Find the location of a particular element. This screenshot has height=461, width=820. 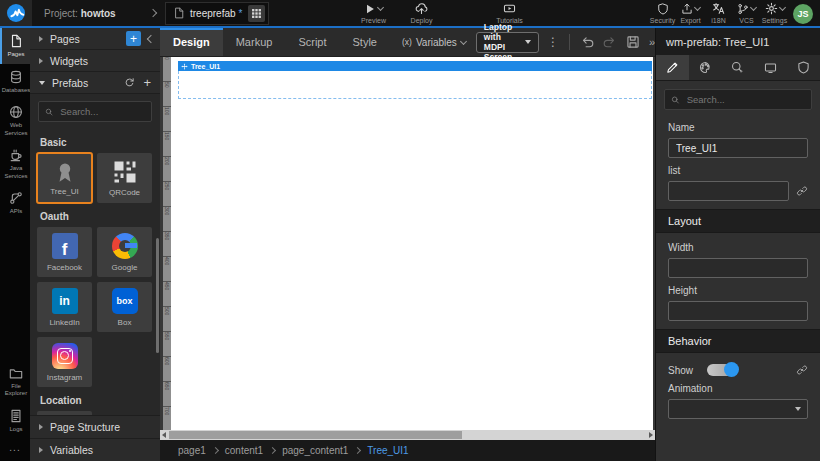

width-field is located at coordinates (738, 268).